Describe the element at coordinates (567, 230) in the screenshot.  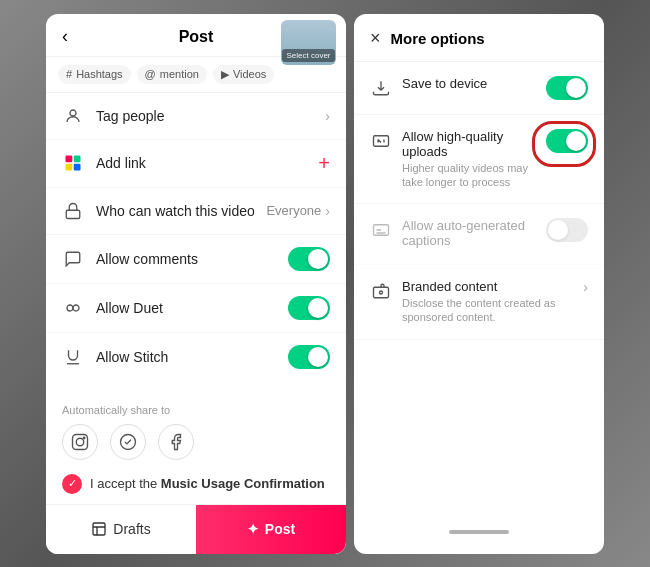
I see `auto-captions-toggle` at that location.